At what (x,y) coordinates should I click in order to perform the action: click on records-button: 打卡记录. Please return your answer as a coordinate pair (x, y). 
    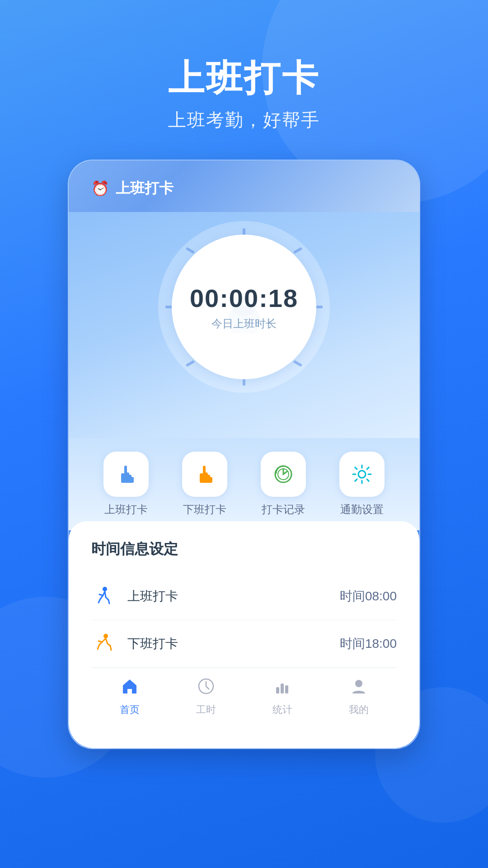
    Looking at the image, I should click on (283, 484).